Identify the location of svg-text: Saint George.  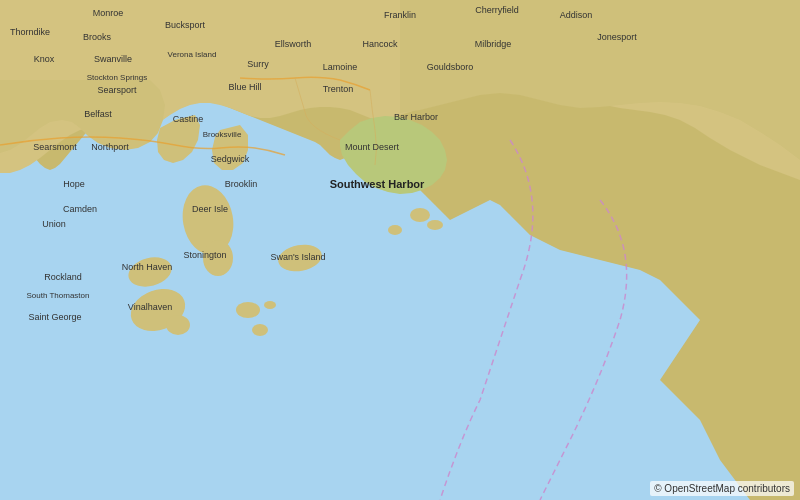
(54, 317).